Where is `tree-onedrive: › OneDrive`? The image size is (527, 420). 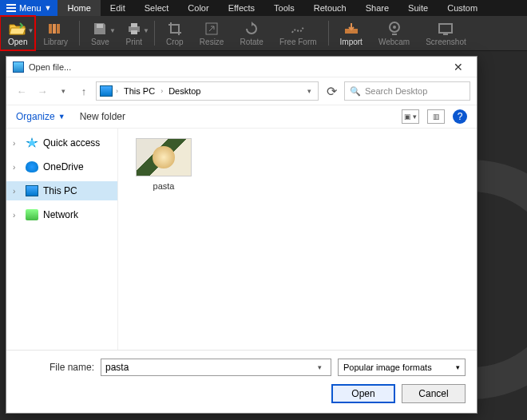
tree-onedrive: › OneDrive is located at coordinates (62, 167).